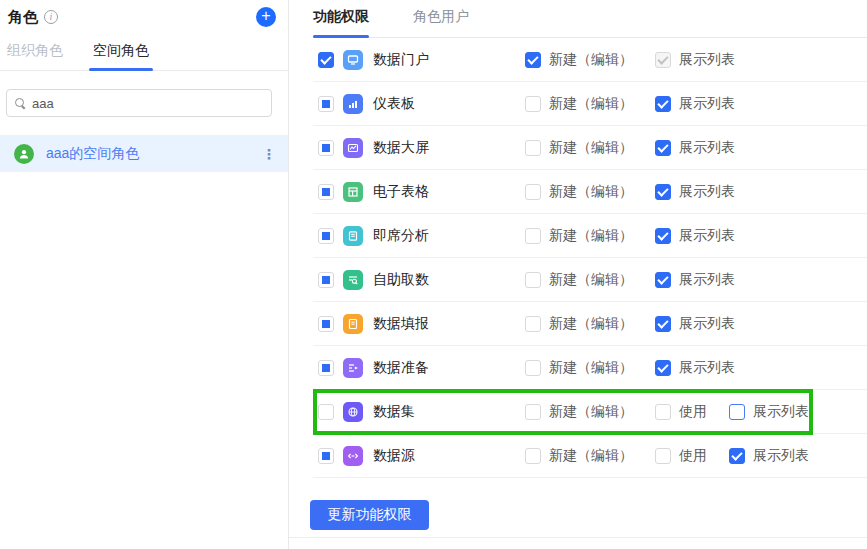 The image size is (867, 549). I want to click on permission-row: 电子表格新建（编辑）展示列表, so click(590, 192).